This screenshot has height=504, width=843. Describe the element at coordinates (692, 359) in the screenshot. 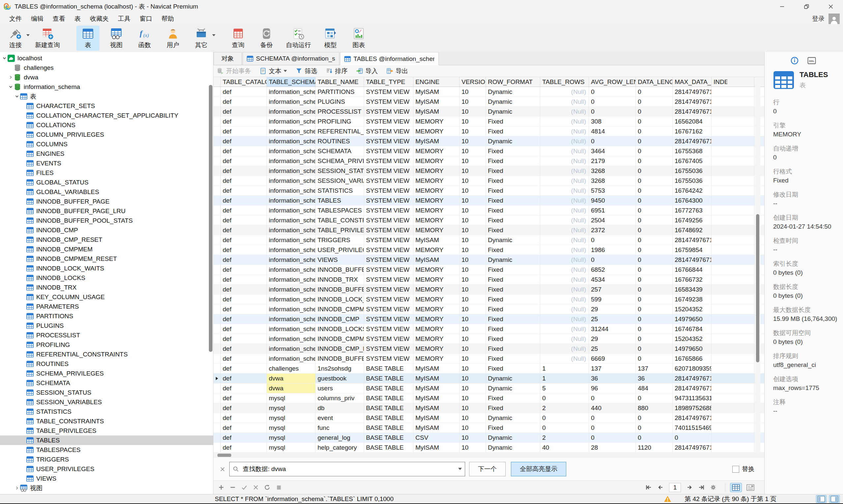

I see `grid-cell: 16765866` at that location.